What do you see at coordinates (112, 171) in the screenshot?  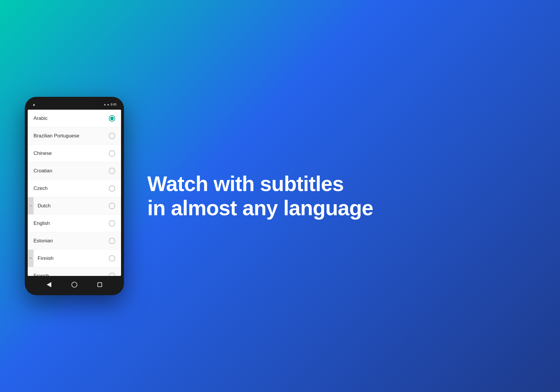 I see `radio-button-croatian` at bounding box center [112, 171].